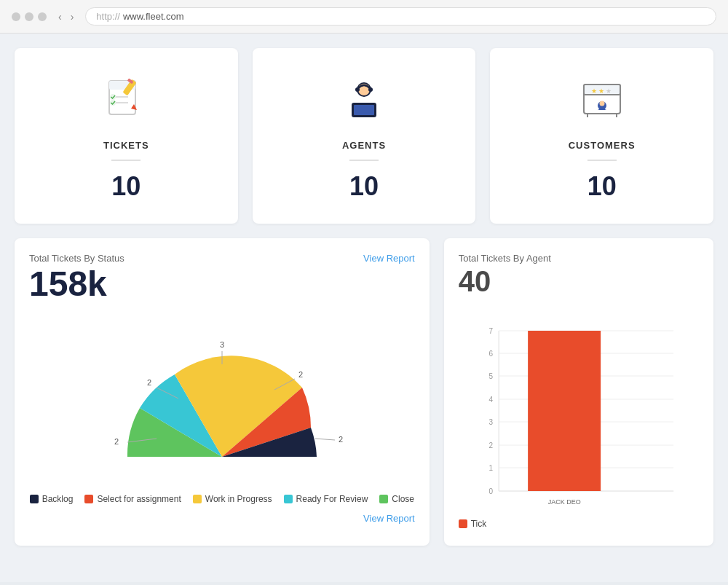 This screenshot has height=585, width=728. Describe the element at coordinates (579, 258) in the screenshot. I see `agent-panel-title: Total Tickets By Agent` at that location.